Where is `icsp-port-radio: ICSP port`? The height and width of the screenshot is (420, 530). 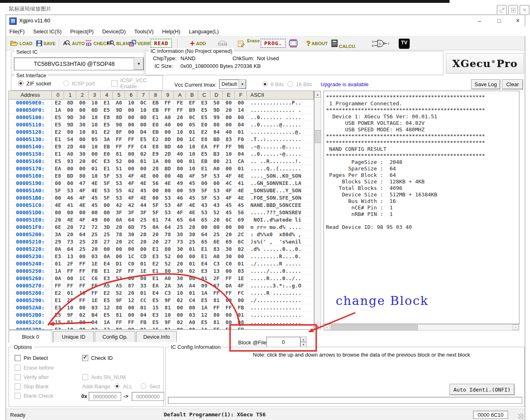
icsp-port-radio: ICSP port is located at coordinates (79, 83).